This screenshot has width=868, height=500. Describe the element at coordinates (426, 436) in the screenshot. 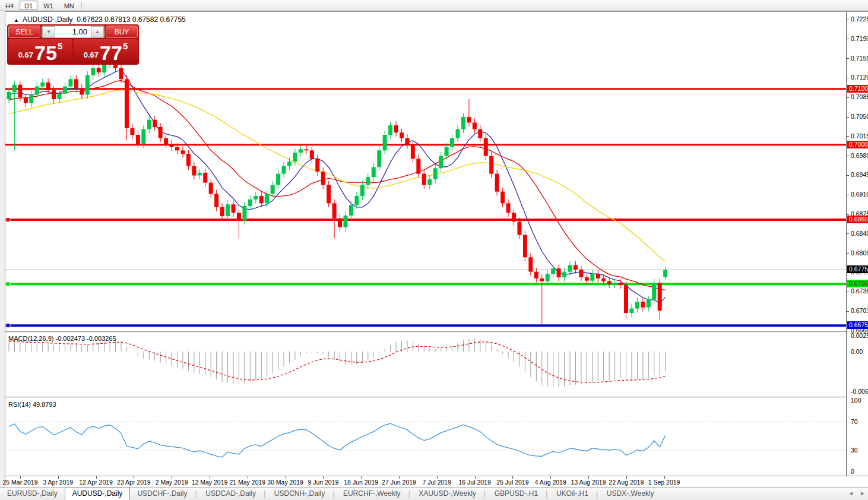

I see `rsi-indicator-panel` at that location.